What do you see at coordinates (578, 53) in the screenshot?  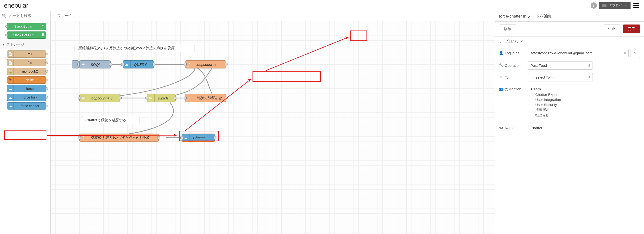 I see `login-as-select: satosiyonezawa+enebular@gmail.com` at bounding box center [578, 53].